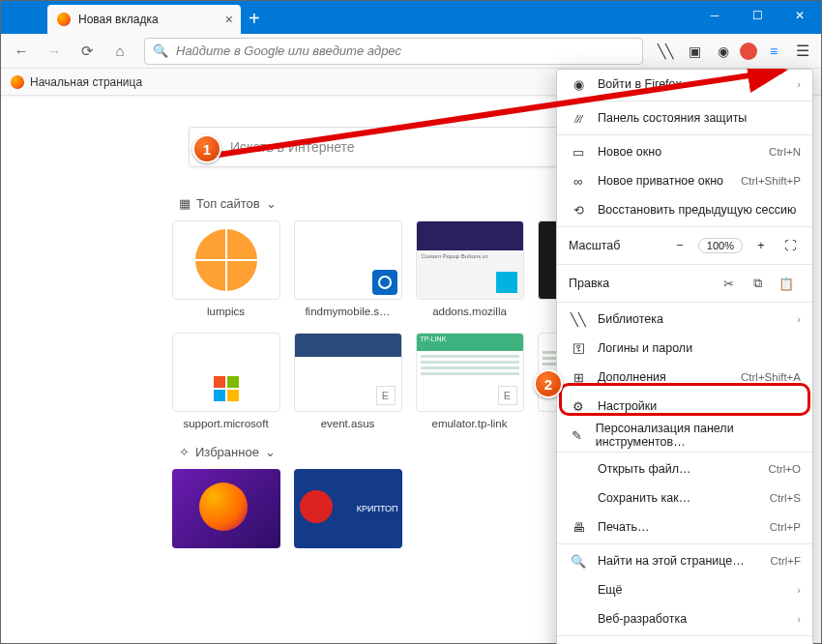 The width and height of the screenshot is (822, 644). Describe the element at coordinates (803, 51) in the screenshot. I see `app-menu-button: ☰` at that location.